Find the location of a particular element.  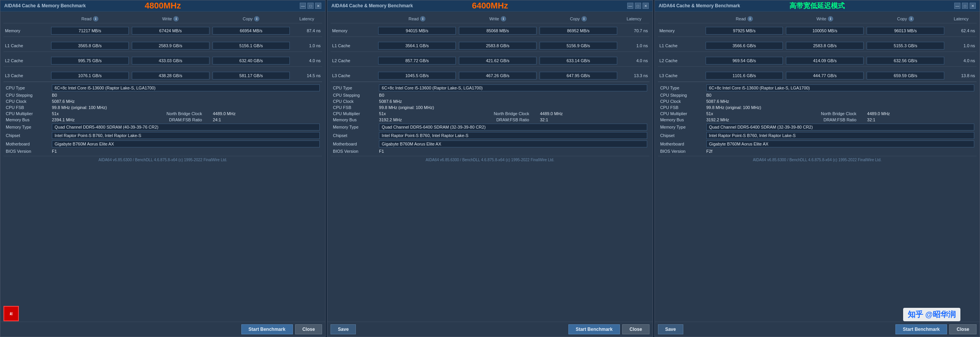

panel-titlebar: AIDA64 Cache & Memory Benchmark4800MHz—□… is located at coordinates (163, 6).